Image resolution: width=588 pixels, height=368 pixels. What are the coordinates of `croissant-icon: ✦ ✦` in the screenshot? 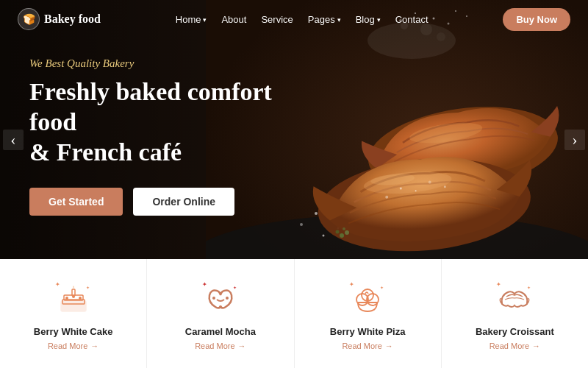 It's located at (514, 299).